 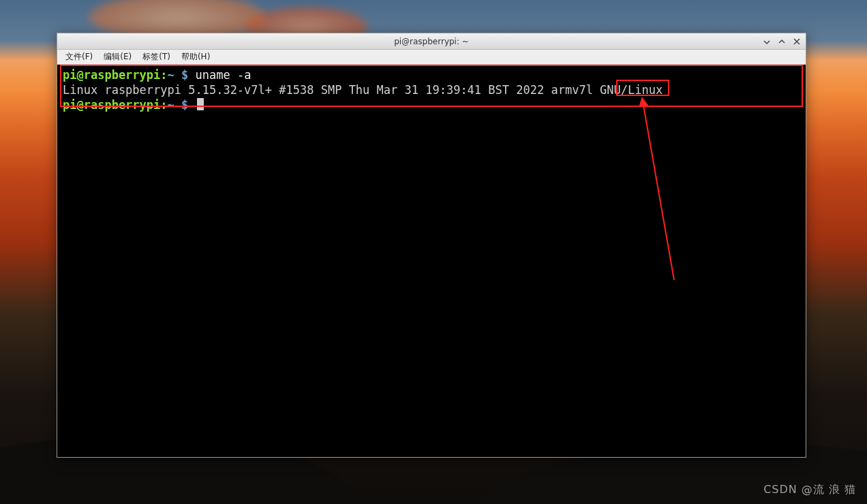 I want to click on output-post: GNU/Linux, so click(x=628, y=90).